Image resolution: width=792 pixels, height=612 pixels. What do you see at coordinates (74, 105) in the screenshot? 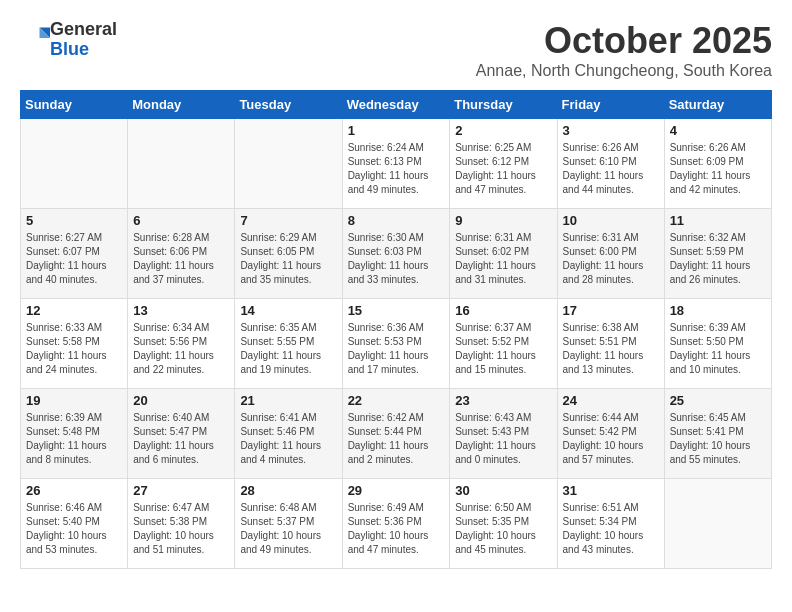
I see `header-sunday: Sunday` at bounding box center [74, 105].